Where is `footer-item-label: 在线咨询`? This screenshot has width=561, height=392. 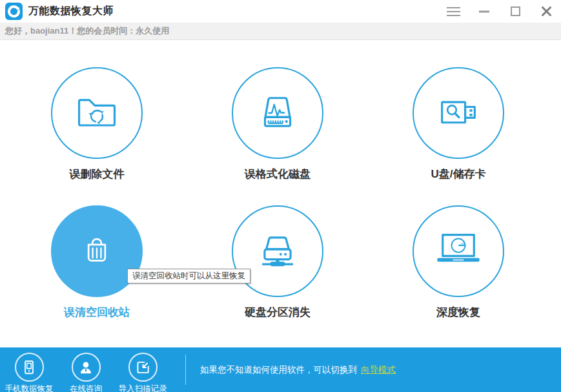 footer-item-label: 在线咨询 is located at coordinates (86, 387).